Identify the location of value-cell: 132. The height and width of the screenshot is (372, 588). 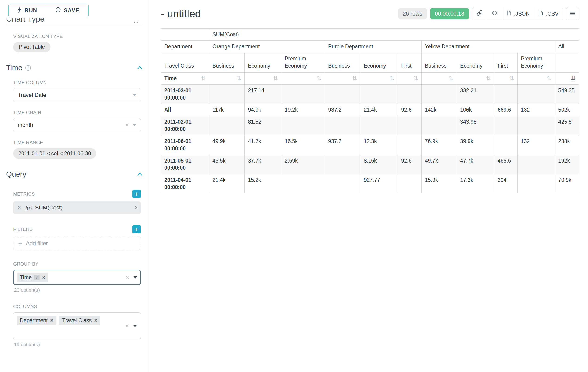
(536, 110).